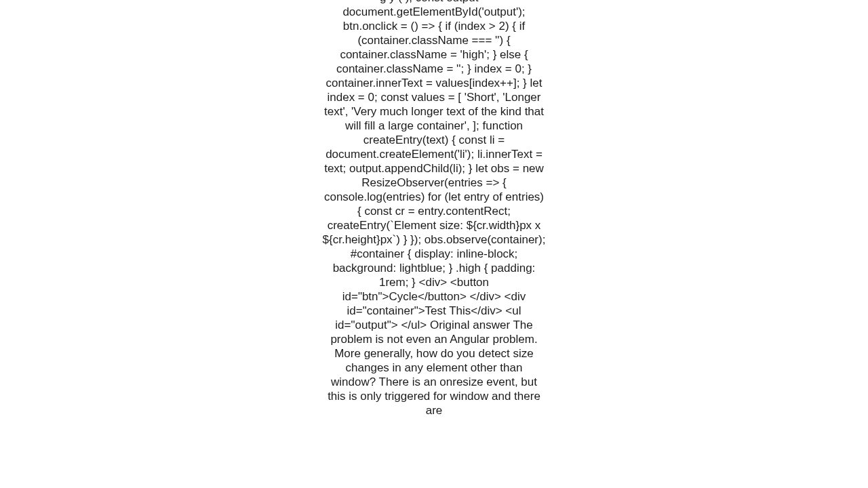 This screenshot has height=488, width=868. I want to click on original-answer-heading: Original answer, so click(472, 325).